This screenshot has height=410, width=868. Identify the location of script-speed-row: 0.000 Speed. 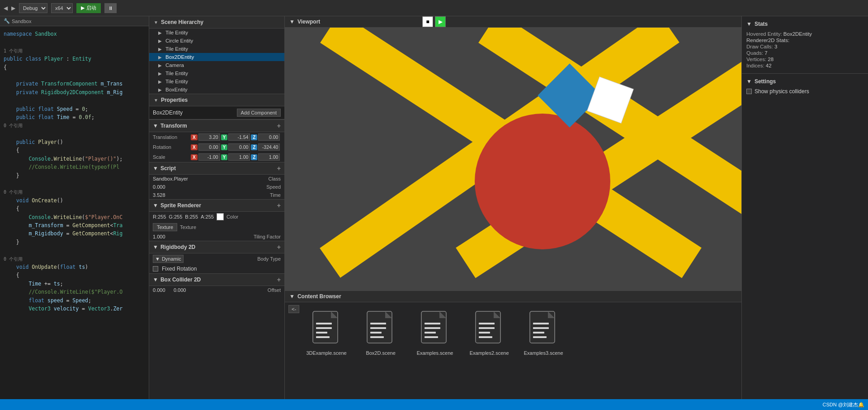
(217, 187).